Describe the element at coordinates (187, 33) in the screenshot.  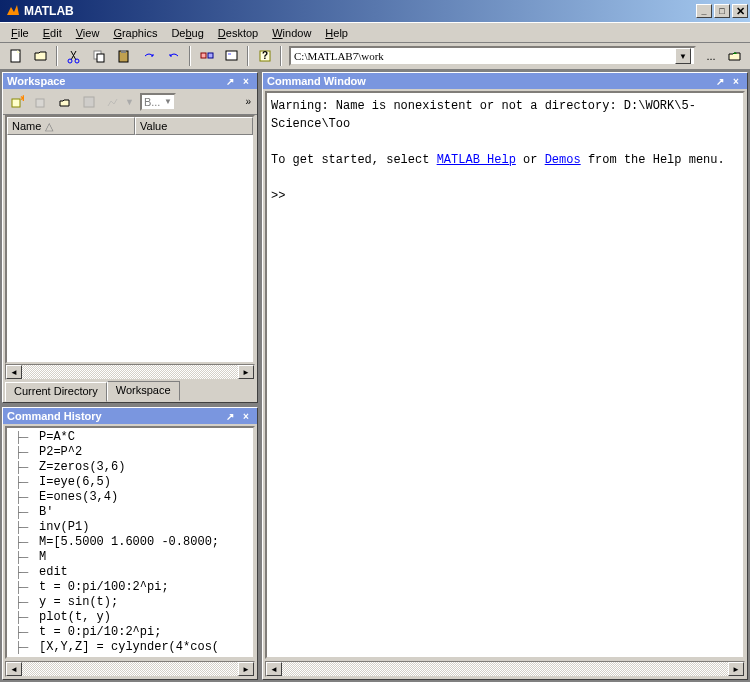
I see `menu-debug: Debug` at that location.